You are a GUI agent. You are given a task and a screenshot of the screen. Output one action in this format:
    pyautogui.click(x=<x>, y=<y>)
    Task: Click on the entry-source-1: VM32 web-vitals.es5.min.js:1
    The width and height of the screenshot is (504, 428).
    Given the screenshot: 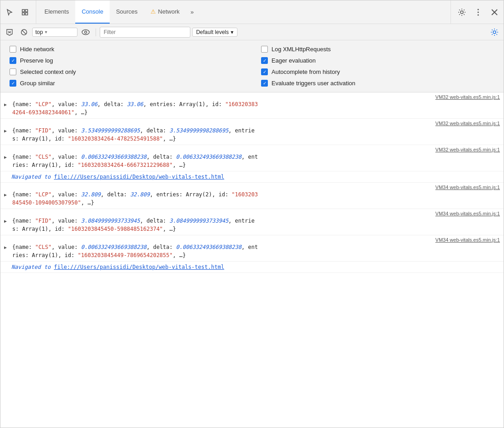 What is the action you would take?
    pyautogui.click(x=252, y=97)
    